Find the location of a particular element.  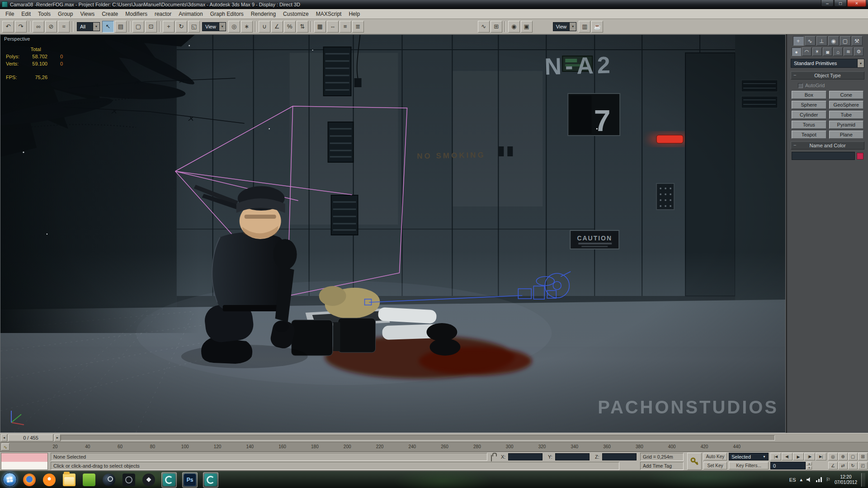

track-bar: ∿ 20406080100120140160180200220240260280… is located at coordinates (434, 447).